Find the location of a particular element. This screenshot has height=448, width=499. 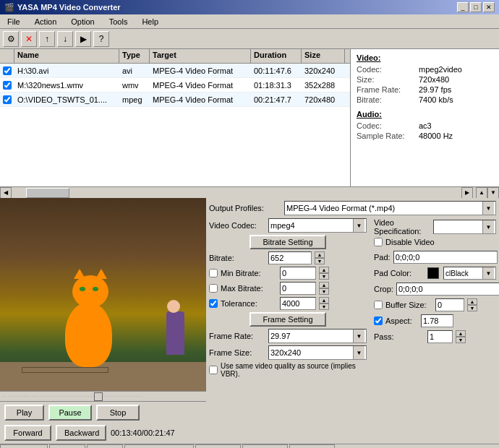

bitrate-section-btn: Bitrate Setting is located at coordinates (288, 242).